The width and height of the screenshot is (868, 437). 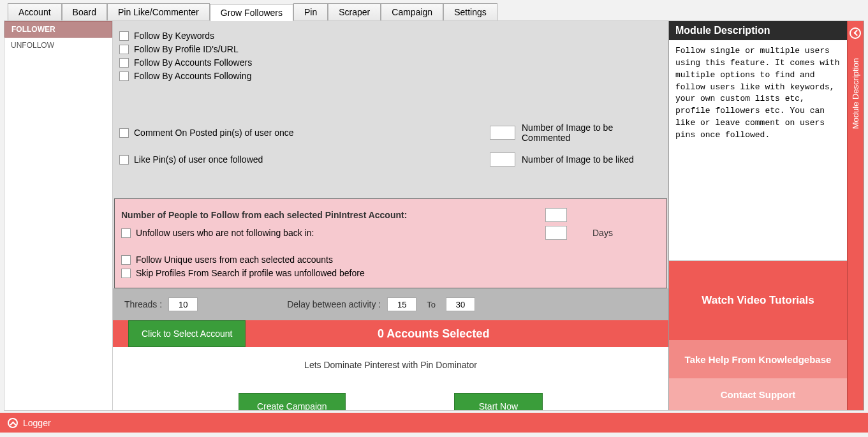 What do you see at coordinates (471, 11) in the screenshot?
I see `tab-settings: Settings` at bounding box center [471, 11].